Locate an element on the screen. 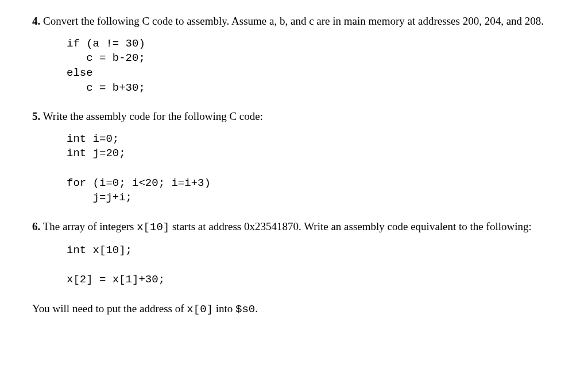 This screenshot has height=369, width=588. problem-4-code: if (a != 30) c = b-20; else c = b+30; is located at coordinates (311, 67).